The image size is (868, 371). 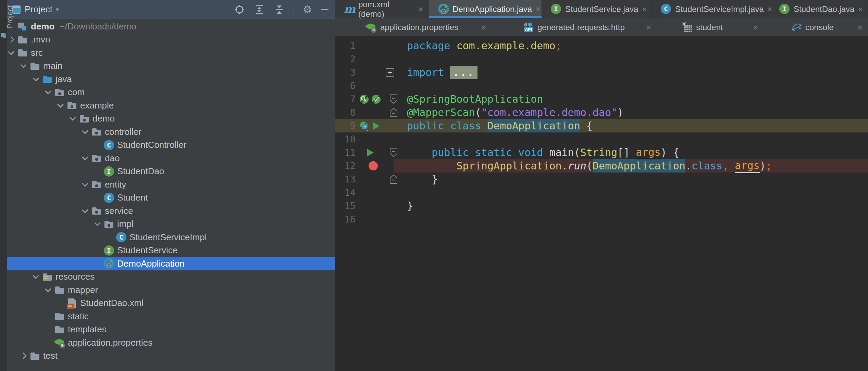 What do you see at coordinates (171, 264) in the screenshot?
I see `tree-item-demoapplication: DemoApplication` at bounding box center [171, 264].